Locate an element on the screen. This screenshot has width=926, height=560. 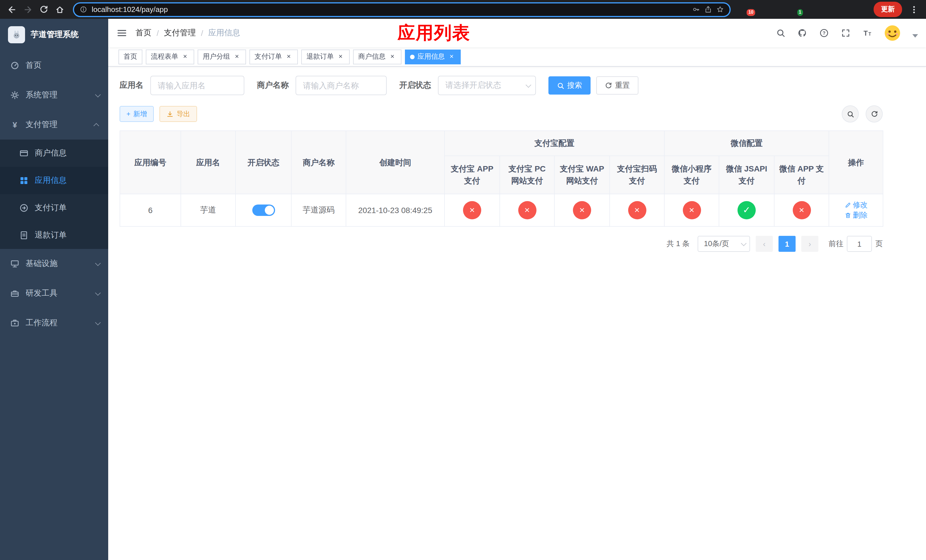
status-toggle is located at coordinates (263, 210).